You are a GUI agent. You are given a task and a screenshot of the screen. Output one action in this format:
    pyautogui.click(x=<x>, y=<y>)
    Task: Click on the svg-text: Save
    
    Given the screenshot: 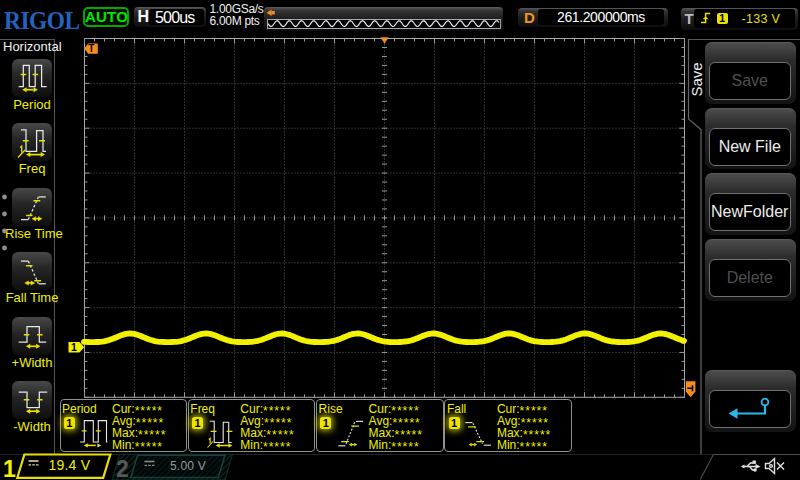 What is the action you would take?
    pyautogui.click(x=696, y=79)
    